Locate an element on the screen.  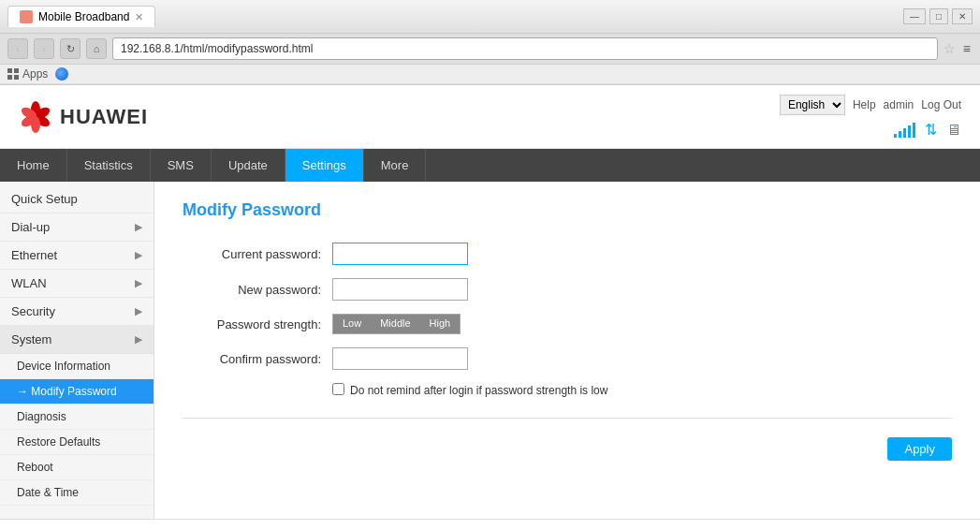
sidebar-label-system: System is located at coordinates (32, 339).